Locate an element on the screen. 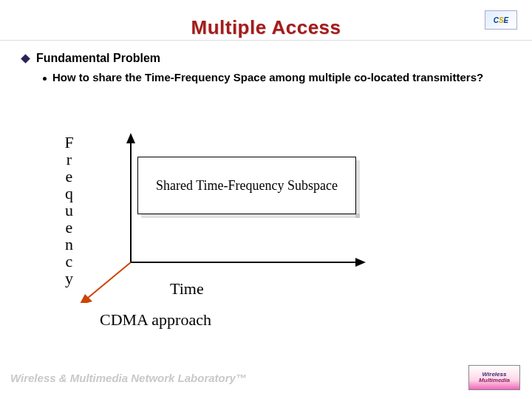 Image resolution: width=532 pixels, height=399 pixels. logo-letter-c: C is located at coordinates (497, 21).